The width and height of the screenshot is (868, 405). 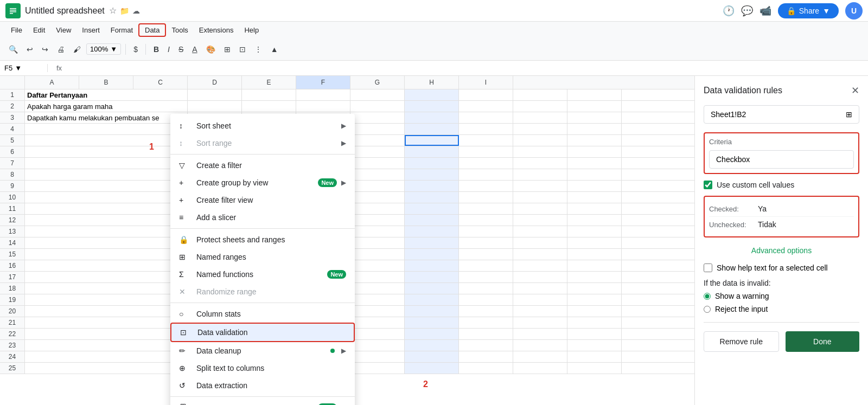 What do you see at coordinates (30, 49) in the screenshot?
I see `undo-button: ↩` at bounding box center [30, 49].